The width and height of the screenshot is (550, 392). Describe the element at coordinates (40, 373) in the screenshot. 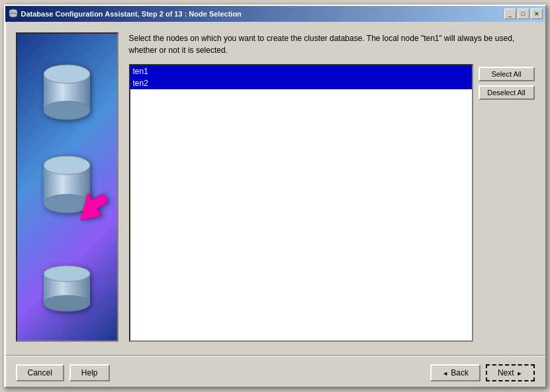

I see `cancel-button: Cancel` at that location.